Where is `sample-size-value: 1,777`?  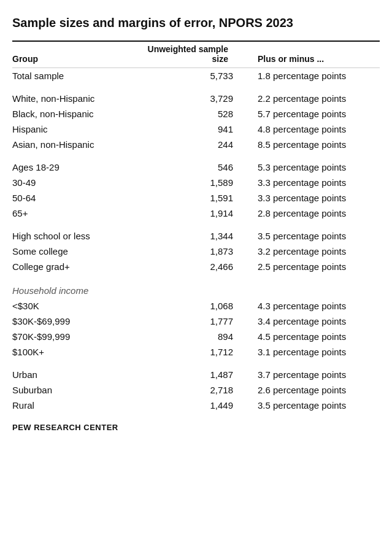 sample-size-value: 1,777 is located at coordinates (184, 322).